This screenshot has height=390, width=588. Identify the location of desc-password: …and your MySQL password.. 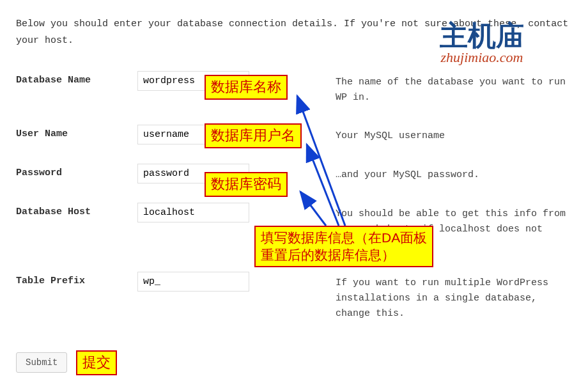
(419, 173).